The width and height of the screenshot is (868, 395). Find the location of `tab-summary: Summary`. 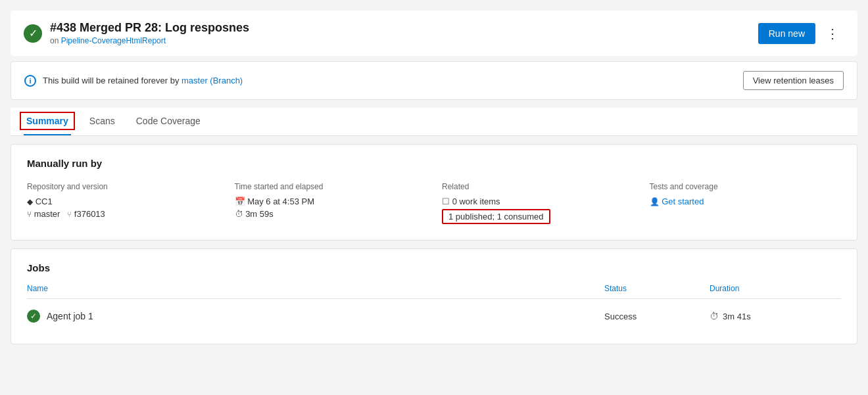

tab-summary: Summary is located at coordinates (47, 122).